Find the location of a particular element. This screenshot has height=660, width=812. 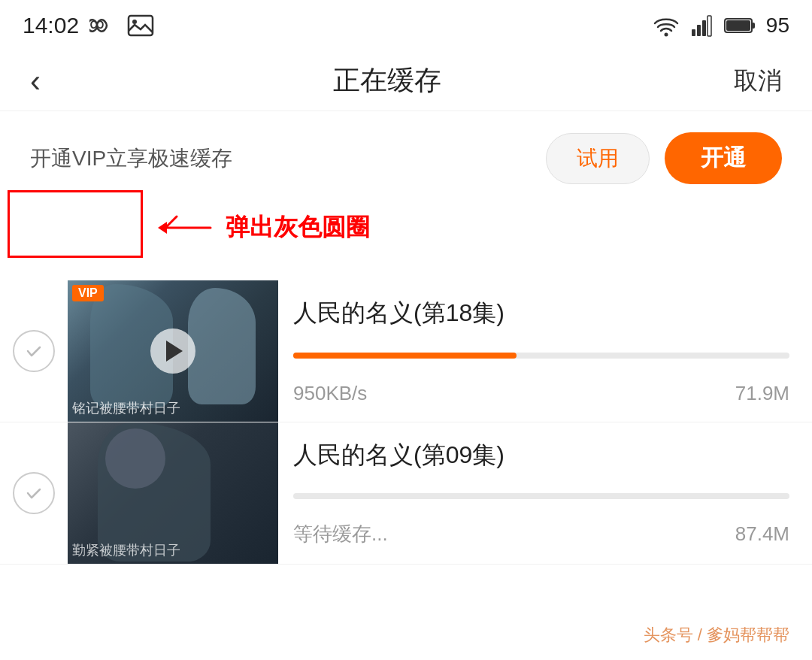

download-speed-1: 950KB/s is located at coordinates (330, 394).